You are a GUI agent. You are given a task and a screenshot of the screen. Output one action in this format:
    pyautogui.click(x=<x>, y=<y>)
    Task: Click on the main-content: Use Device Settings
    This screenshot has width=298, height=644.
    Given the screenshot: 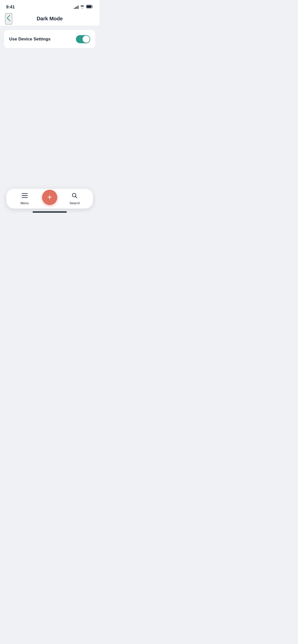 What is the action you would take?
    pyautogui.click(x=50, y=75)
    